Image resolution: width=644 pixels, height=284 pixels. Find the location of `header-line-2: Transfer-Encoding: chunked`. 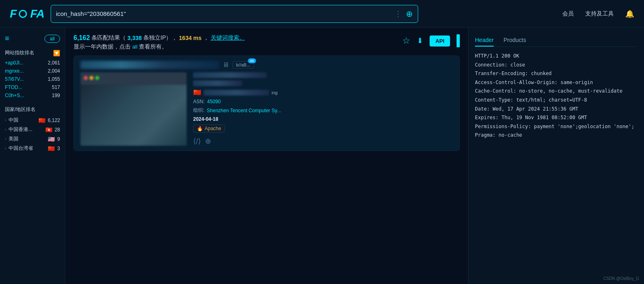

header-line-2: Transfer-Encoding: chunked is located at coordinates (556, 74).